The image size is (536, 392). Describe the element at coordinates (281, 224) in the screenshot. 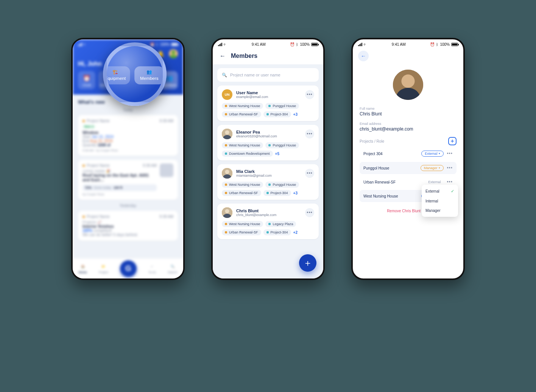

I see `project-tag: Legacy Plaza` at that location.